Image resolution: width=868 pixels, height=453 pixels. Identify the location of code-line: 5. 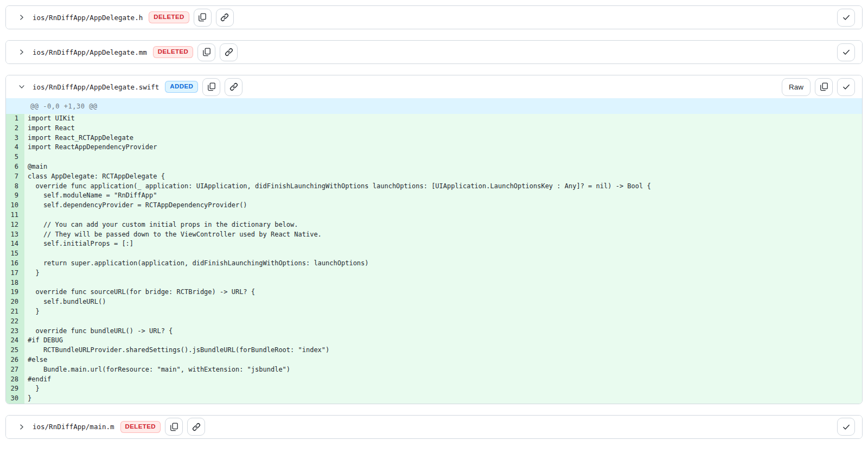
(434, 157).